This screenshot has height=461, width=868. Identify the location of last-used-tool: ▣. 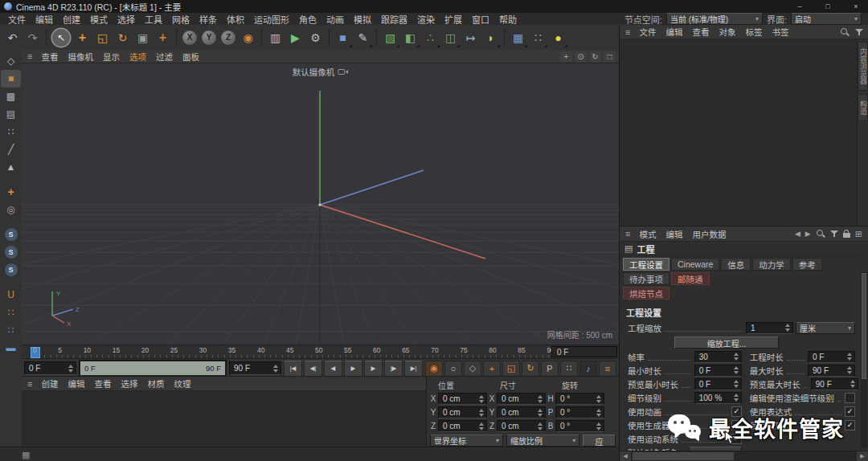
(143, 38).